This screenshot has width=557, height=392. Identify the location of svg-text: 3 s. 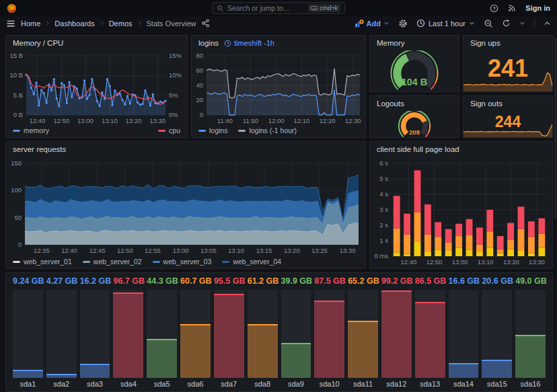
(383, 210).